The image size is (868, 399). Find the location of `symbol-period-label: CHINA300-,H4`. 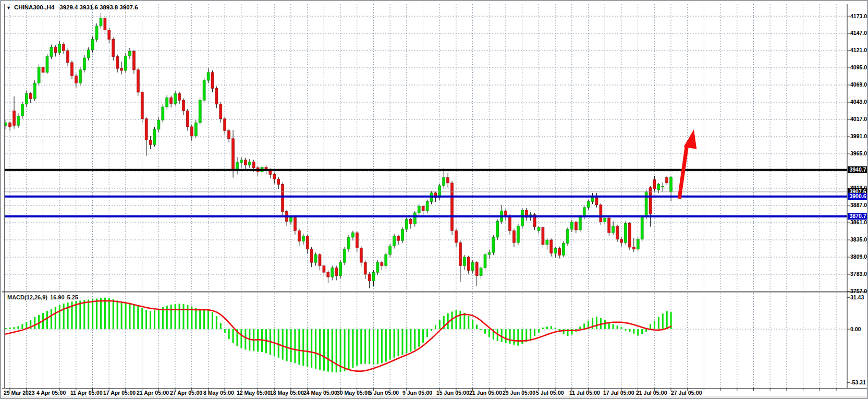

symbol-period-label: CHINA300-,H4 is located at coordinates (34, 7).